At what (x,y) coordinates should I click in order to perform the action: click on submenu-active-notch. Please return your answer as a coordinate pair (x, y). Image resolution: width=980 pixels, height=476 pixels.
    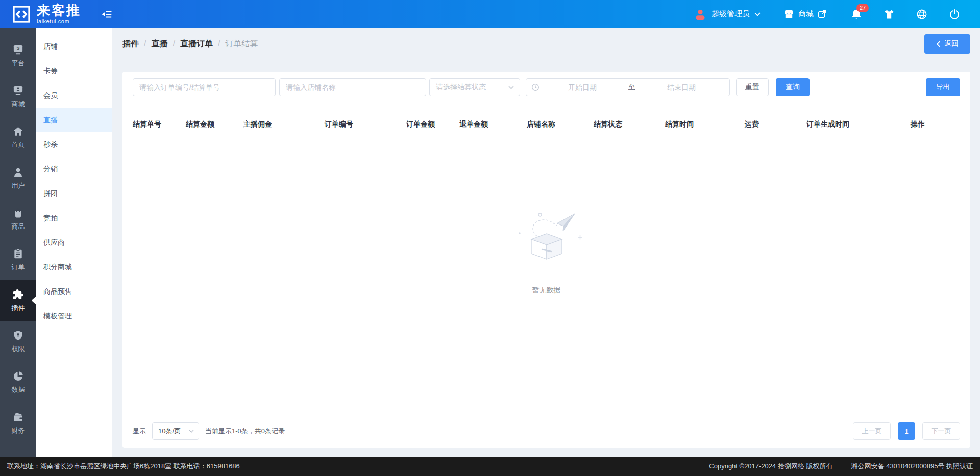
    Looking at the image, I should click on (34, 300).